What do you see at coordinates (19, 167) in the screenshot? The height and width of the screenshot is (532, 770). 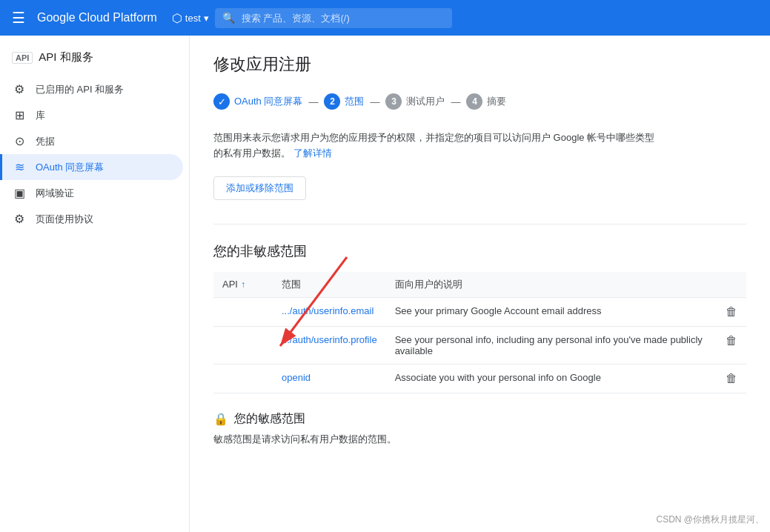 I see `oauth-icon: ≋` at bounding box center [19, 167].